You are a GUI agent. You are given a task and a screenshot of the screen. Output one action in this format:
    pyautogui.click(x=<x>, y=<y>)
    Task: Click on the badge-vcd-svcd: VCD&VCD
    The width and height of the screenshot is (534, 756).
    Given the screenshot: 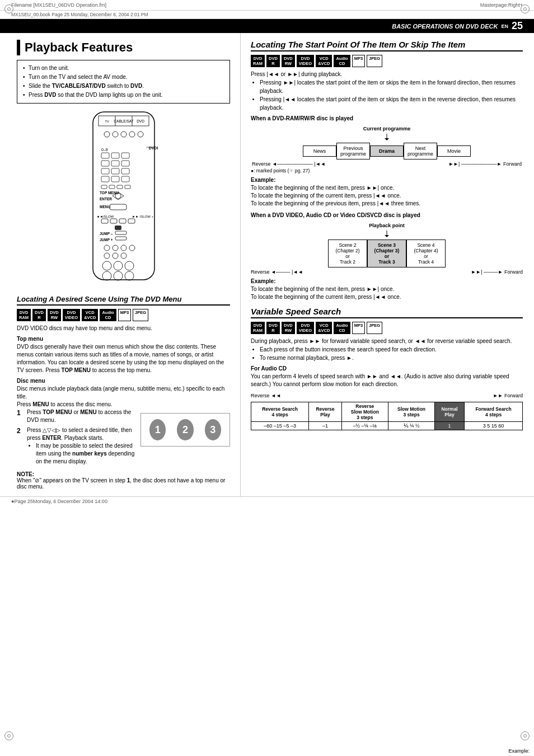 What is the action you would take?
    pyautogui.click(x=90, y=315)
    